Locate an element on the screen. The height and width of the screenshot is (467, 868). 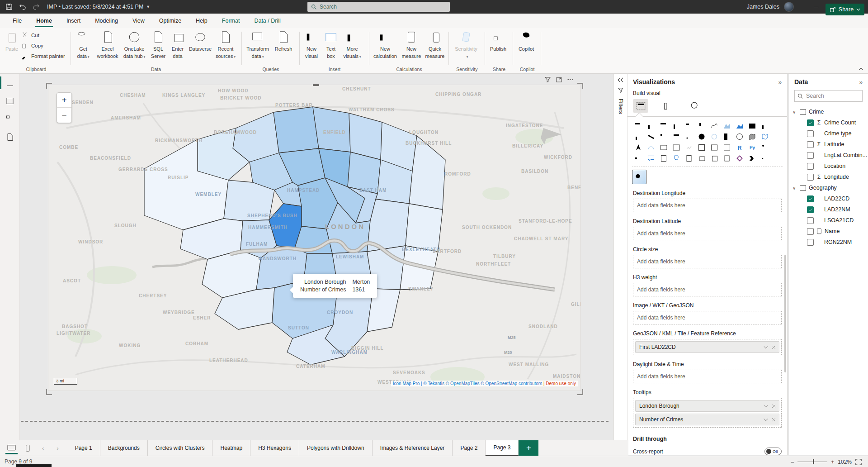
field-pill: First LAD22CD is located at coordinates (707, 347).